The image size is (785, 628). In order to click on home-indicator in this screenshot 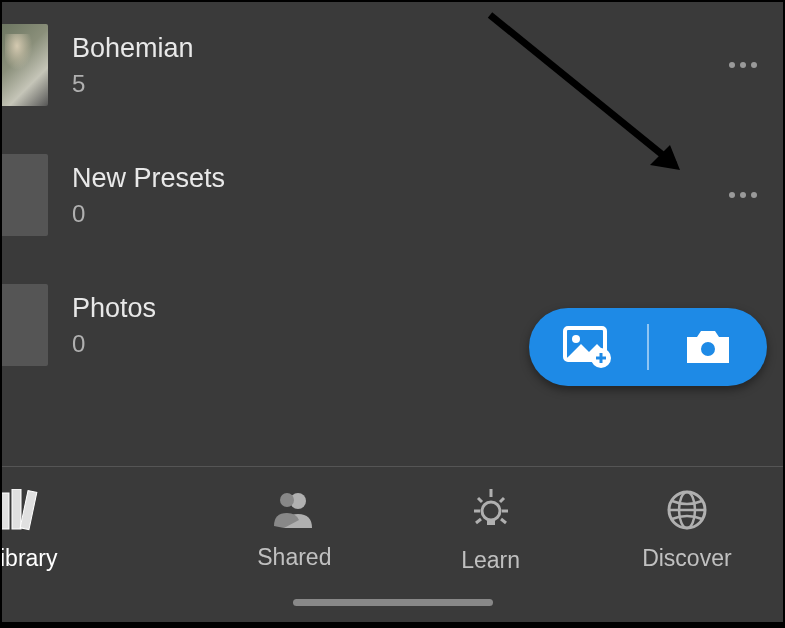, I will do `click(393, 602)`.